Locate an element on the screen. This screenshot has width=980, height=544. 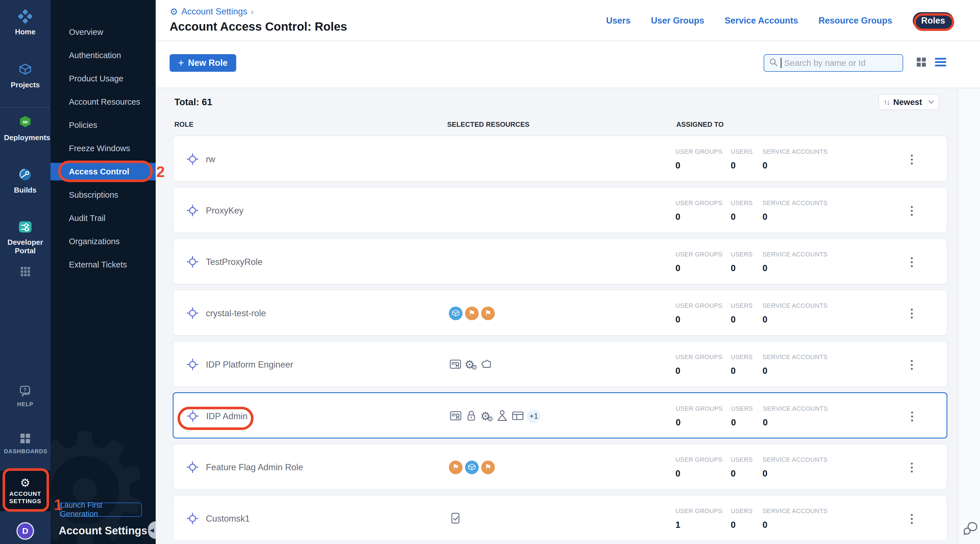
rail-item-builds: Builds is located at coordinates (25, 180).